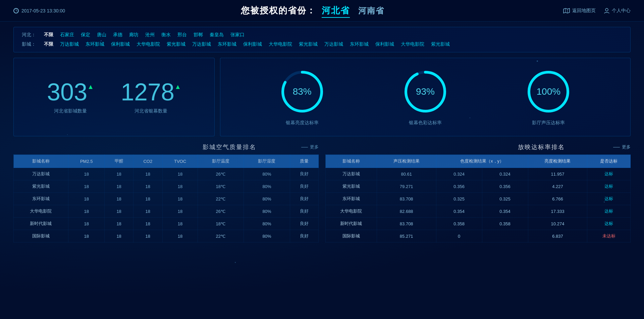 Image resolution: width=644 pixels, height=319 pixels. What do you see at coordinates (86, 35) in the screenshot?
I see `filter-region-item-2: 保定` at bounding box center [86, 35].